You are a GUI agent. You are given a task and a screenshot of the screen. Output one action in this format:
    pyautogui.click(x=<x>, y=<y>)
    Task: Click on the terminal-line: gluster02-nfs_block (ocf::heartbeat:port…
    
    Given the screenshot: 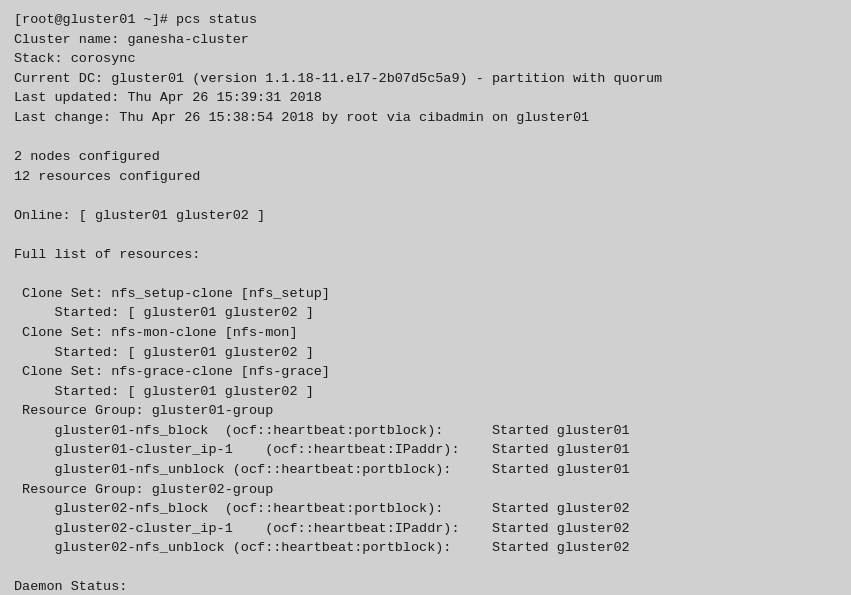 What is the action you would take?
    pyautogui.click(x=426, y=509)
    